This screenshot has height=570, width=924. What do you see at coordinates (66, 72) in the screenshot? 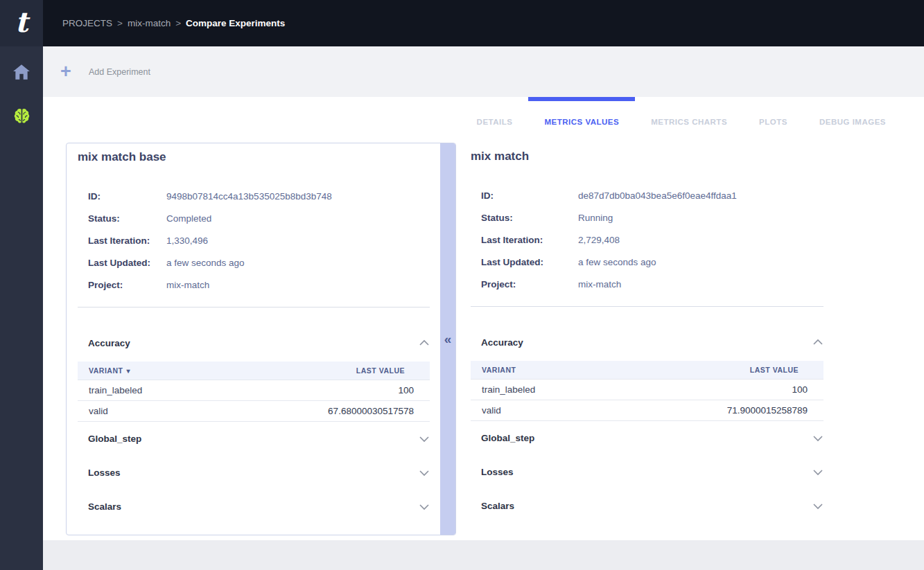
I see `plus-icon: +` at bounding box center [66, 72].